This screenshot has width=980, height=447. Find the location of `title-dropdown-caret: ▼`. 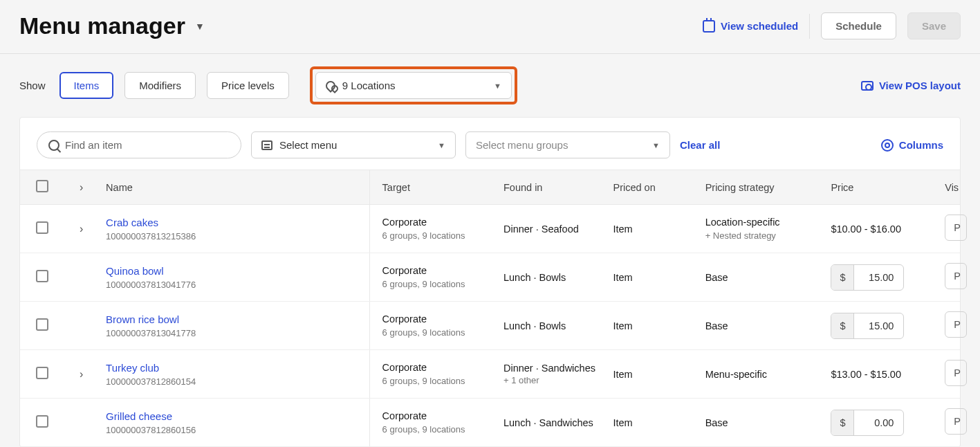

title-dropdown-caret: ▼ is located at coordinates (200, 26).